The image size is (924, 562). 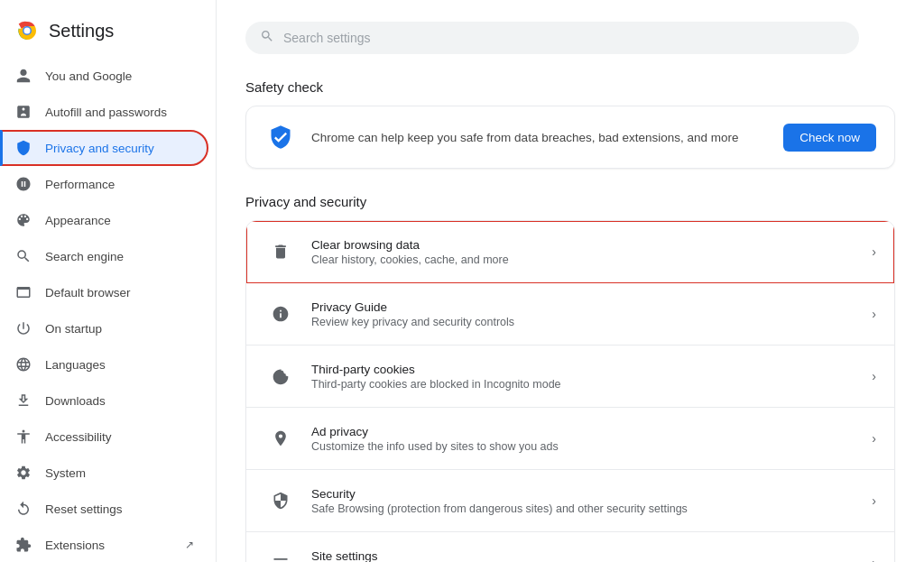 What do you see at coordinates (585, 509) in the screenshot?
I see `item-desc: Safe Browsing (protection from dangerous…` at bounding box center [585, 509].